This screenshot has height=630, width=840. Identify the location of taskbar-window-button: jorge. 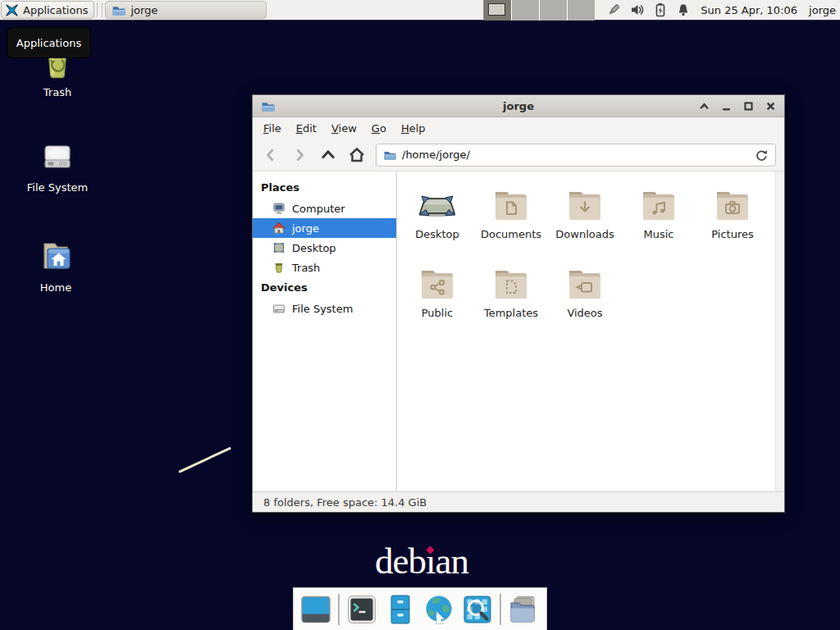
(185, 10).